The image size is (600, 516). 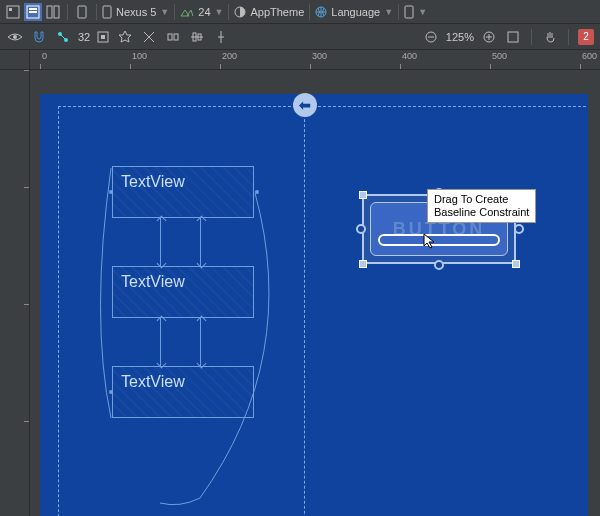 I want to click on pack-icon, so click(x=173, y=37).